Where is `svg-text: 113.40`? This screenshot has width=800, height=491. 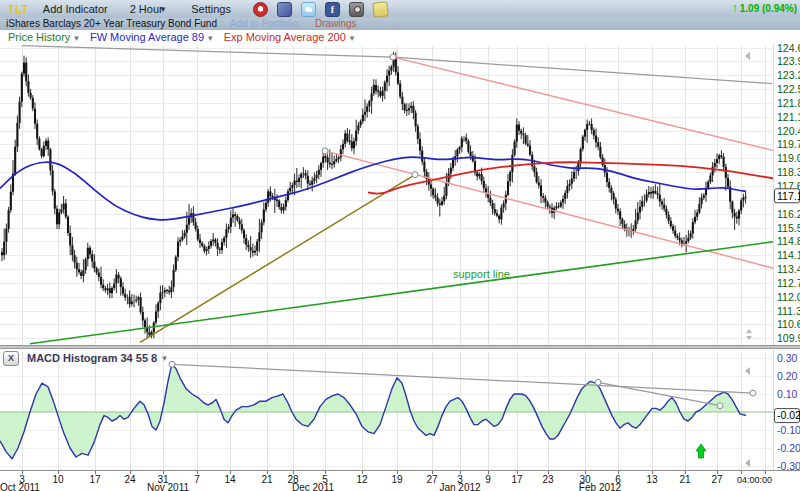 svg-text: 113.40 is located at coordinates (788, 269).